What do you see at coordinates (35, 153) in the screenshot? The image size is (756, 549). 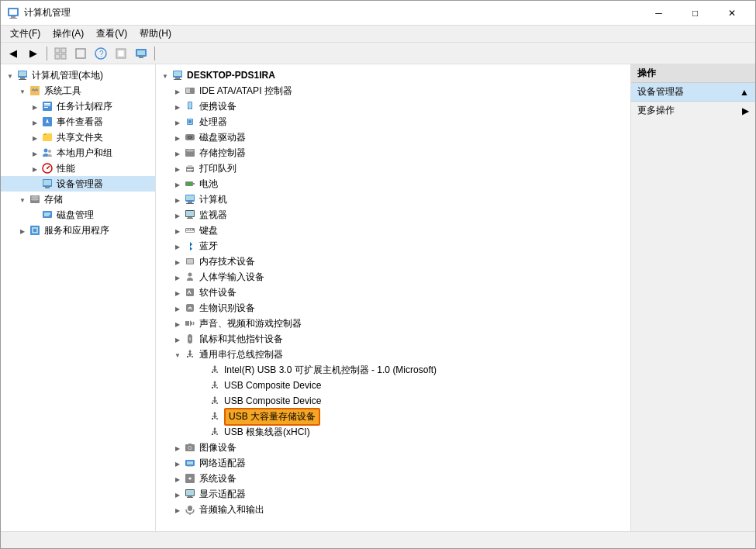 I see `users-toggle` at bounding box center [35, 153].